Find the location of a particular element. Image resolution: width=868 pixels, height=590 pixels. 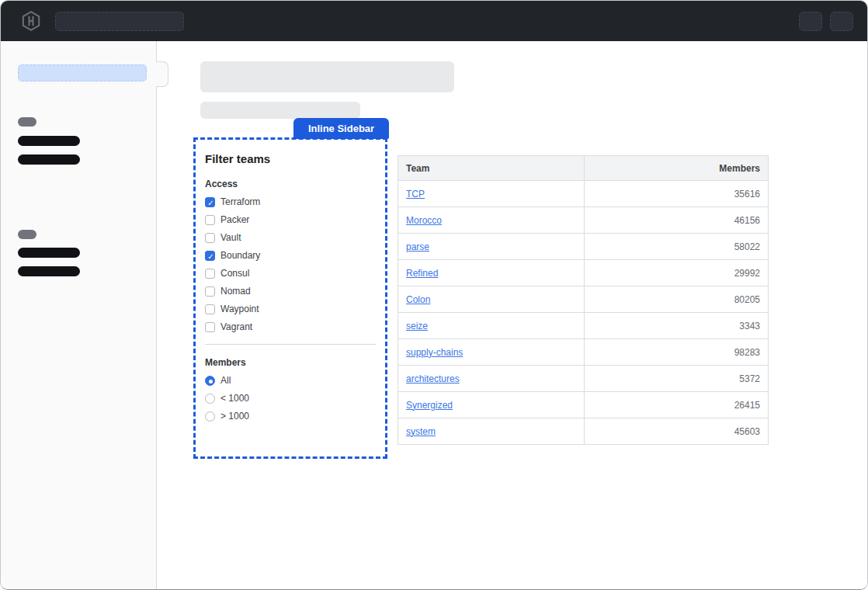

checkbox-label: Nomad is located at coordinates (236, 291).